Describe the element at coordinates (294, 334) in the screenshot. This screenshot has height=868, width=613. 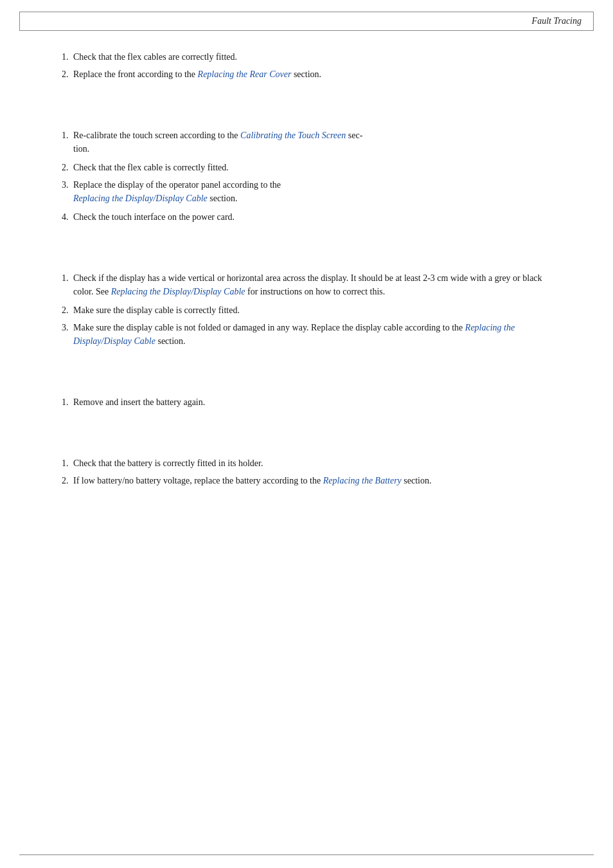
I see `replacing-display-cable-link-3: Replacing the Display/Display Cable` at that location.